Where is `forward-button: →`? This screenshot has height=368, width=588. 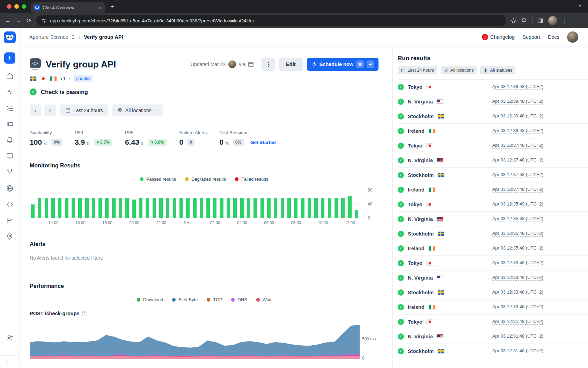 forward-button: → is located at coordinates (19, 21).